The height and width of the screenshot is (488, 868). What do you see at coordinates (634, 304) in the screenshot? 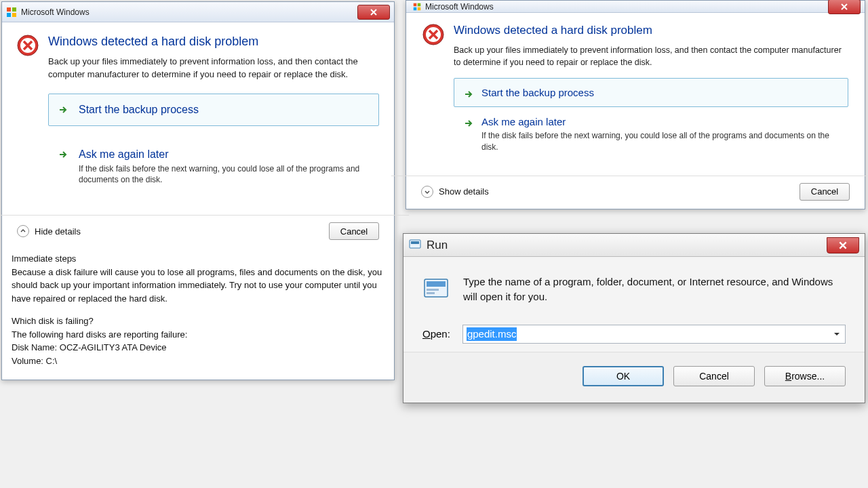
I see `run-body: Type the name of a program, folder, docu…` at bounding box center [634, 304].